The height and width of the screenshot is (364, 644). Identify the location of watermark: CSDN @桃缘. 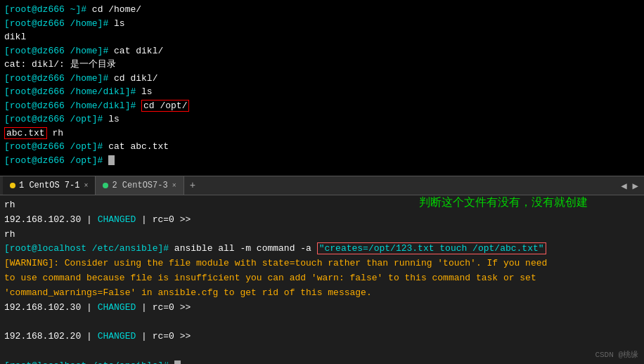
(617, 354).